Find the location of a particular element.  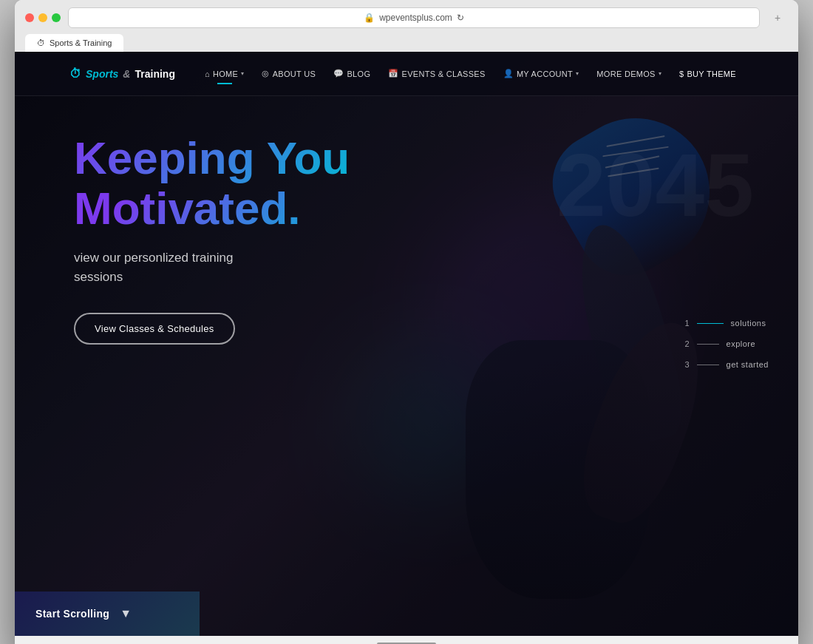

events-icon: 📅 is located at coordinates (393, 74).